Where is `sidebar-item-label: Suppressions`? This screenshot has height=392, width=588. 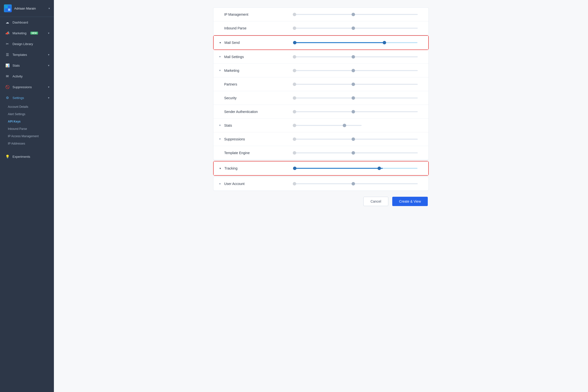
sidebar-item-label: Suppressions is located at coordinates (22, 87).